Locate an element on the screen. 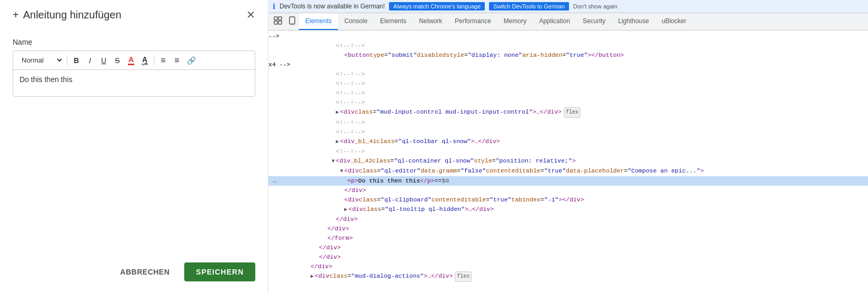 This screenshot has width=868, height=294. inspect-icon-button is located at coordinates (278, 22).